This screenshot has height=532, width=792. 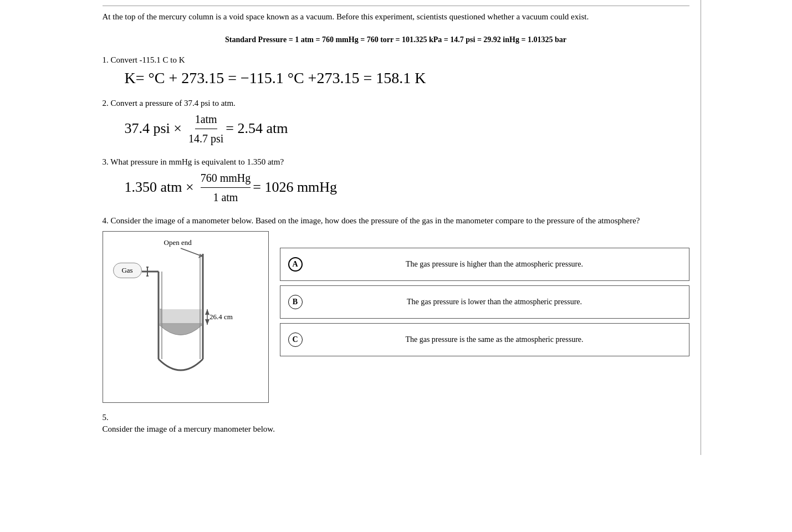 What do you see at coordinates (295, 340) in the screenshot?
I see `choice-c-letter: C` at bounding box center [295, 340].